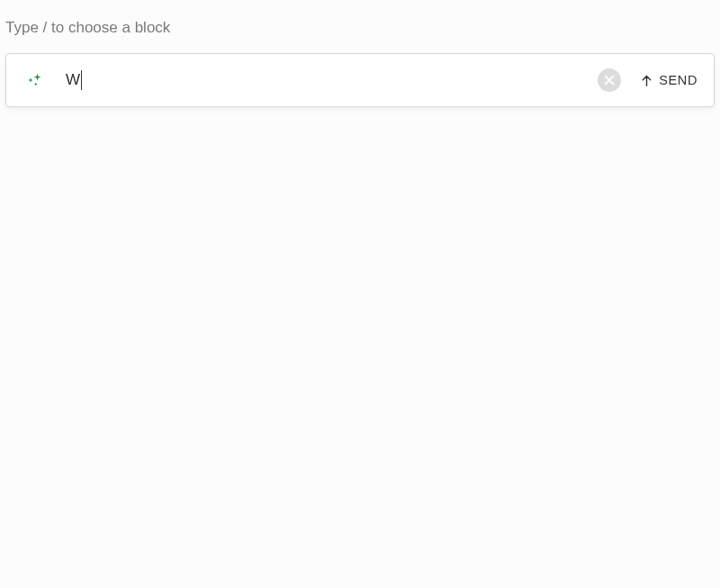 The image size is (720, 588). What do you see at coordinates (73, 80) in the screenshot?
I see `ai-prompt-value: W` at bounding box center [73, 80].